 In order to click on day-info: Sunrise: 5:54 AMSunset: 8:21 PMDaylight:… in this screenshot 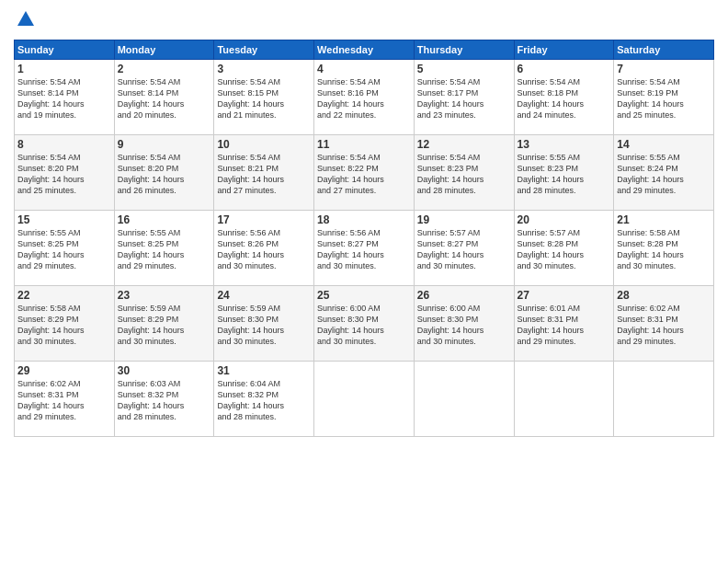, I will do `click(264, 175)`.